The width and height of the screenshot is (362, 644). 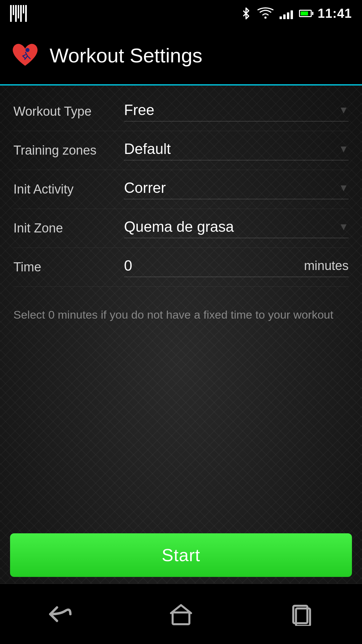 I want to click on page-title: Workout Settings, so click(x=126, y=56).